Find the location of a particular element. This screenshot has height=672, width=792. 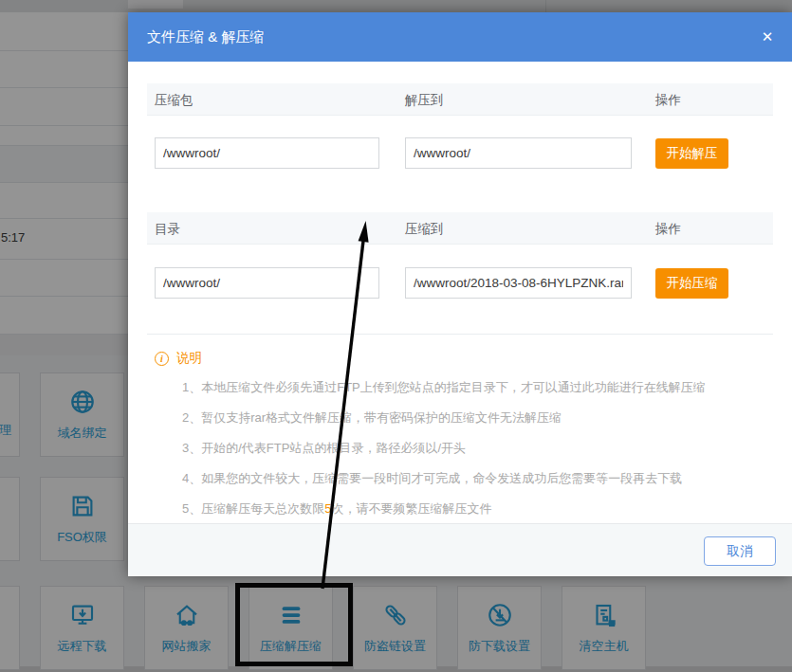

section-divider is located at coordinates (460, 334).